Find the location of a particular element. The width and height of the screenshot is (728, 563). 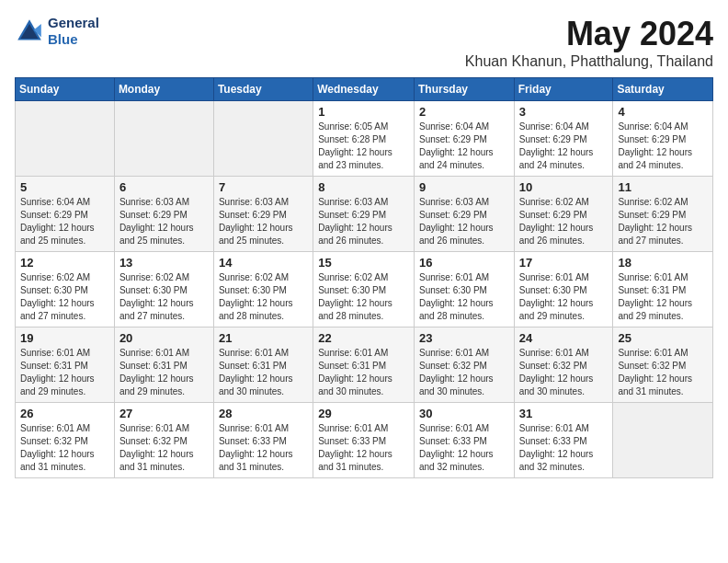

day-number: 1 is located at coordinates (364, 112).